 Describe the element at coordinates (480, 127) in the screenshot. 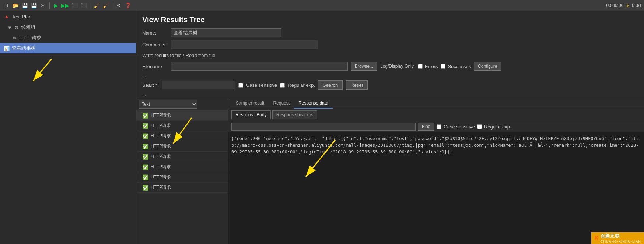

I see `find-regular-exp-checkbox` at that location.